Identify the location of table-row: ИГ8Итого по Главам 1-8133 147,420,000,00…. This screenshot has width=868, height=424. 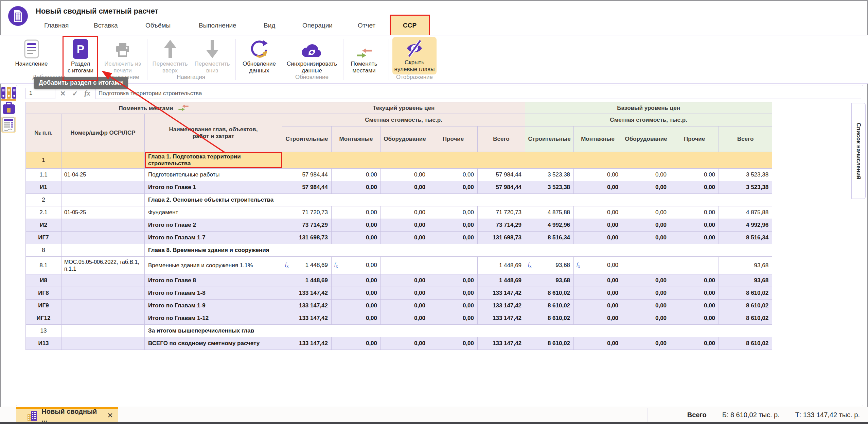
(399, 293).